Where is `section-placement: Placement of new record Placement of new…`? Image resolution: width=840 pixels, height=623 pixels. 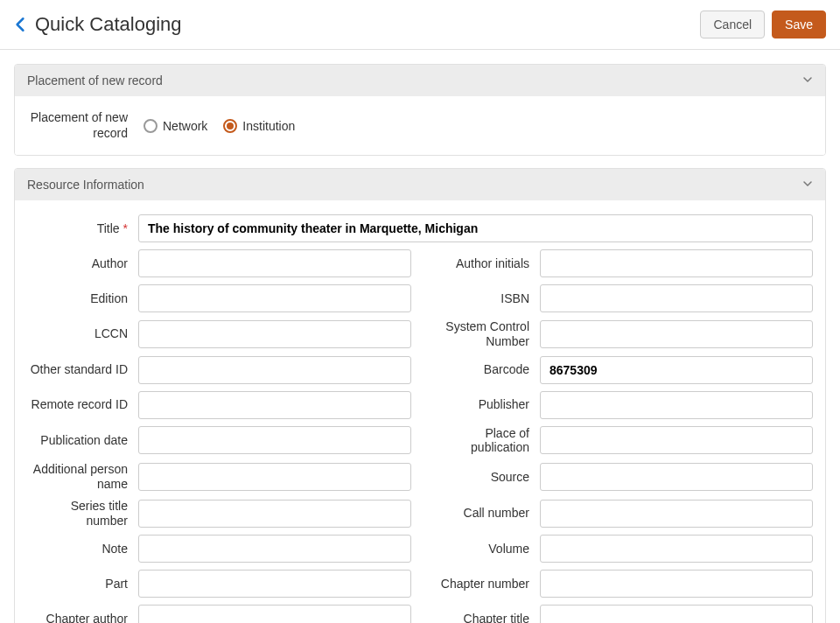
section-placement: Placement of new record Placement of new… is located at coordinates (420, 110).